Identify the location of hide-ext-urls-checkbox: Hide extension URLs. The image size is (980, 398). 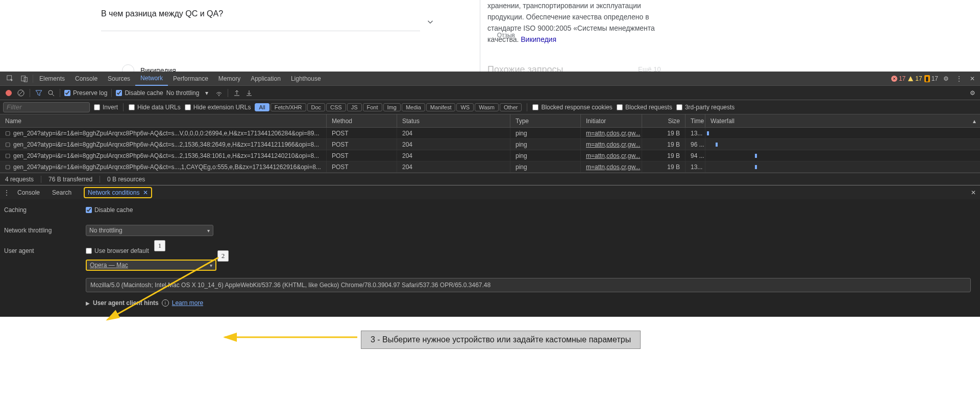
(218, 107).